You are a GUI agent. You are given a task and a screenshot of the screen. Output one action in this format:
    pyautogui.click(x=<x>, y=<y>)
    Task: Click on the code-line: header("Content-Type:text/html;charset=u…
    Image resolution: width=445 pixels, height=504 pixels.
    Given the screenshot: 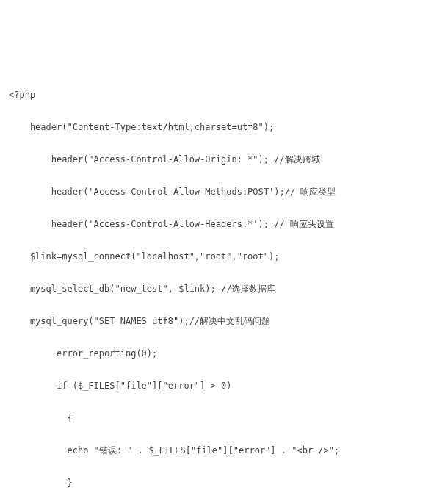 What is the action you would take?
    pyautogui.click(x=222, y=127)
    